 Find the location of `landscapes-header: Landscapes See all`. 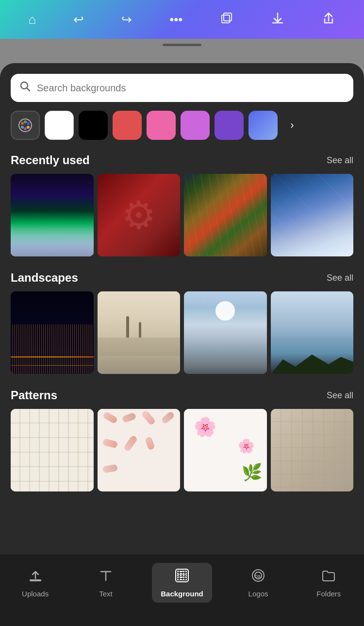

landscapes-header: Landscapes See all is located at coordinates (182, 278).